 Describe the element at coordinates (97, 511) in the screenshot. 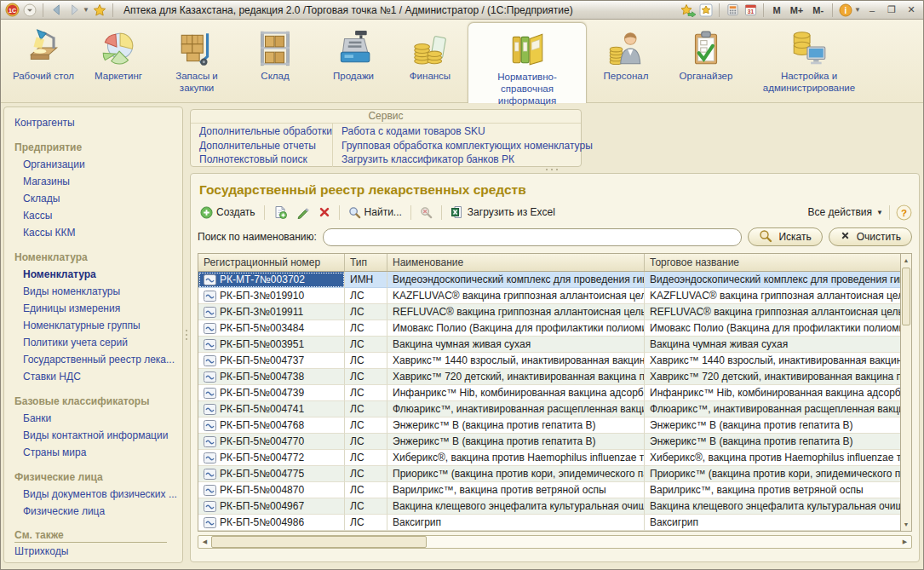

I see `sidebar-item: Физические лица` at that location.